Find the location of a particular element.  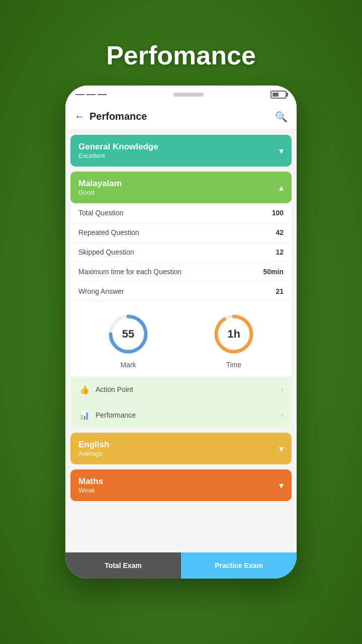

header-title: Perfomance is located at coordinates (182, 117).